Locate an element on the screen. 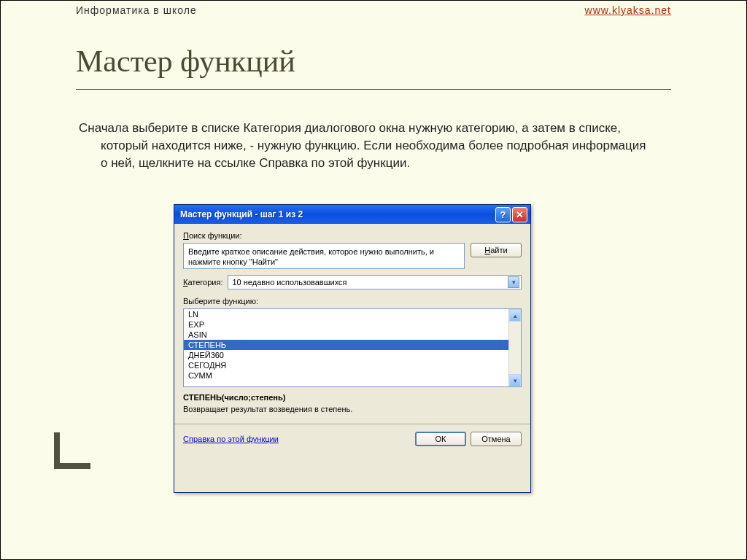 The width and height of the screenshot is (747, 560). slide-description: Сначала выберите в списке Категория диал… is located at coordinates (365, 146).